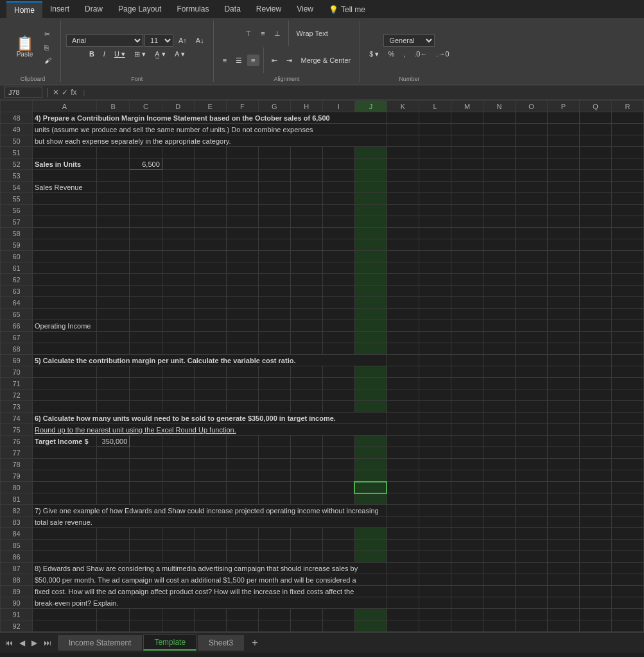  Describe the element at coordinates (435, 337) in the screenshot. I see `cell-67-L` at that location.